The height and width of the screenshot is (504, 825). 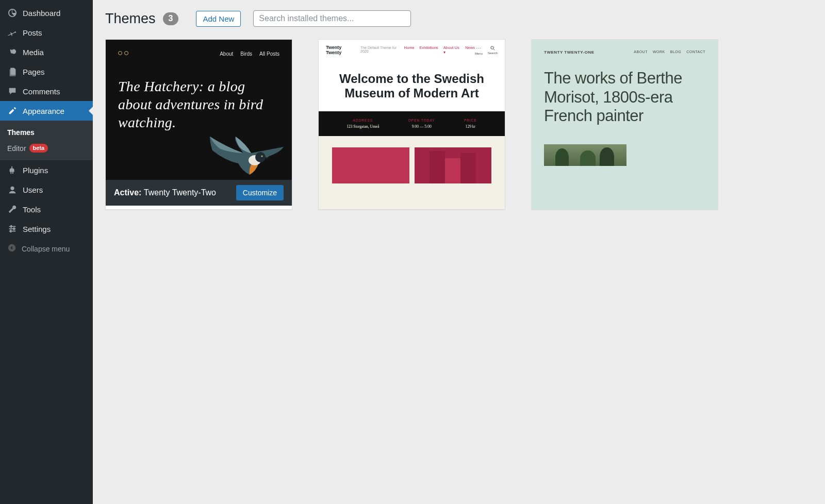 What do you see at coordinates (33, 190) in the screenshot?
I see `sidebar-item-label: Users` at bounding box center [33, 190].